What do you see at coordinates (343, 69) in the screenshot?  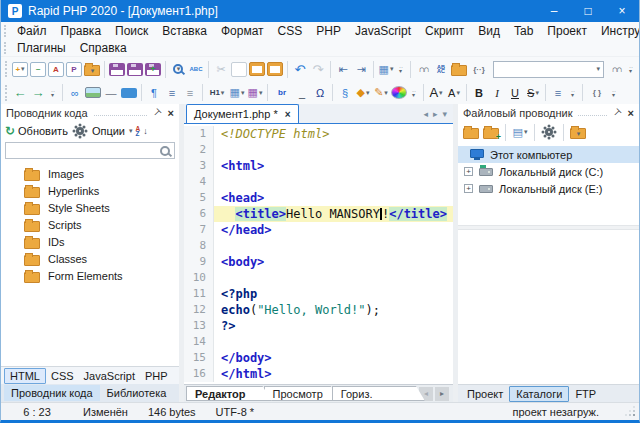 I see `unindent-icon: ⇤` at bounding box center [343, 69].